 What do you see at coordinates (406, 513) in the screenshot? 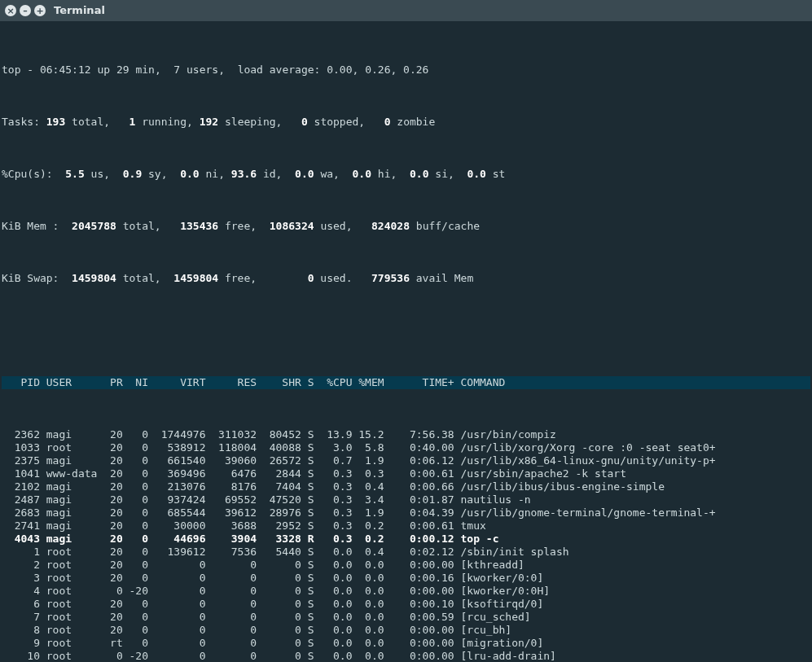
I see `process-row: 2683 magi 20 0 685544 39612 28976 S 0.3 …` at bounding box center [406, 513].